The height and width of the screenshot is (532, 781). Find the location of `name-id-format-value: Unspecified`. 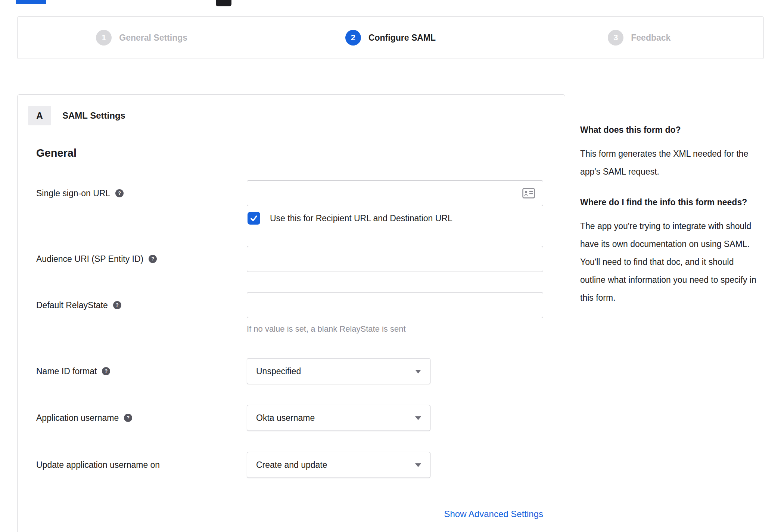

name-id-format-value: Unspecified is located at coordinates (279, 371).